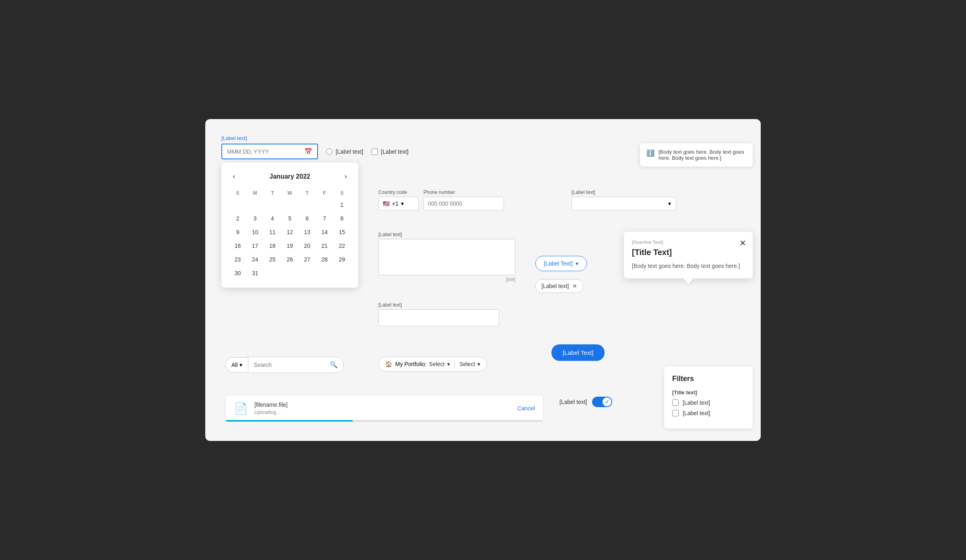  Describe the element at coordinates (334, 364) in the screenshot. I see `search-icon: 🔍` at that location.